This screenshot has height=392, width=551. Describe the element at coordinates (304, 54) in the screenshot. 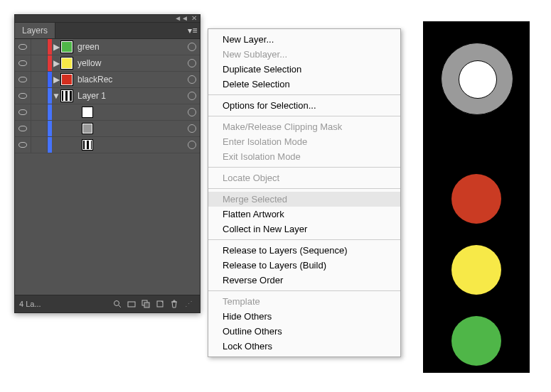

I see `menu-item: New Sublayer...` at that location.